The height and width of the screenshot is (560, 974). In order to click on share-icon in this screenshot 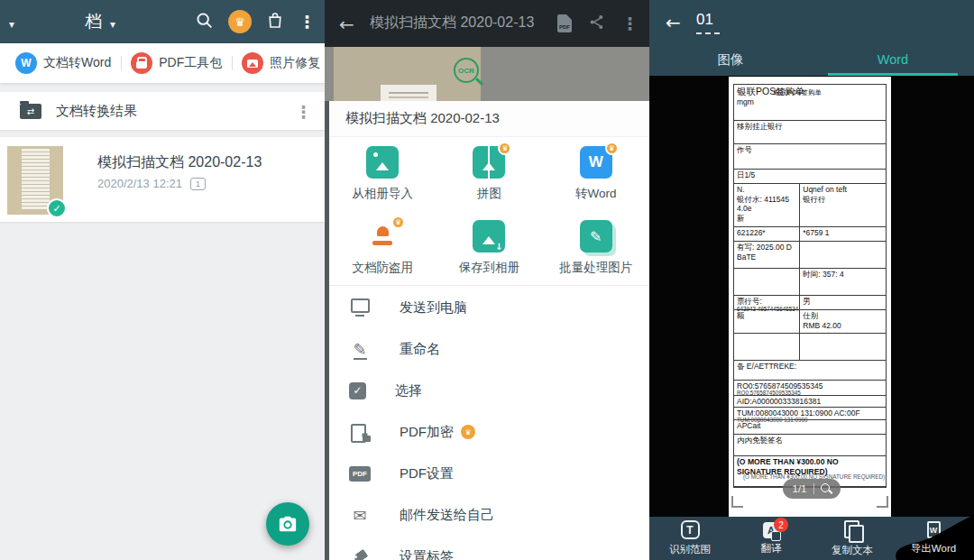, I will do `click(597, 23)`.